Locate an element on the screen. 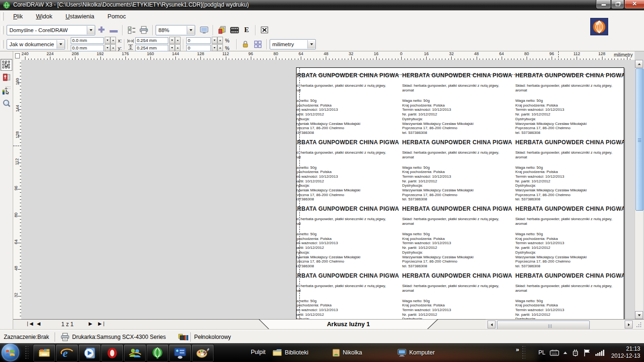  action-center-flag-icon is located at coordinates (587, 353).